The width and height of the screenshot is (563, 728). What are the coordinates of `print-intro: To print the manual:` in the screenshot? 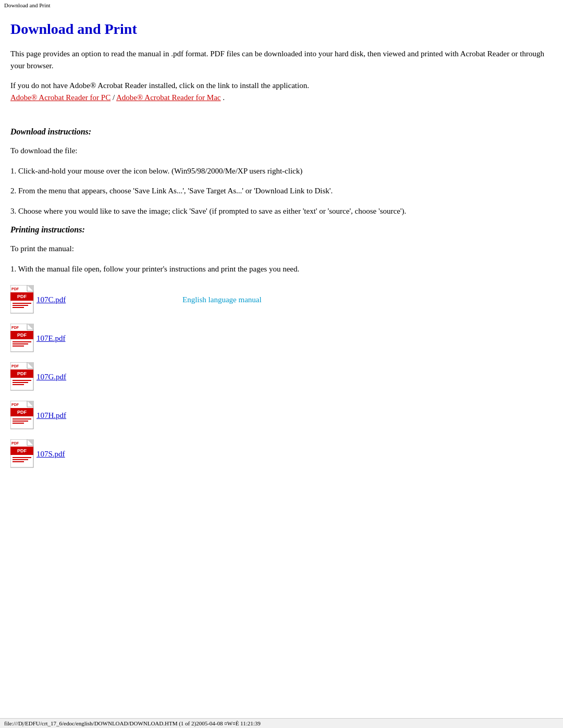 It's located at (282, 249).